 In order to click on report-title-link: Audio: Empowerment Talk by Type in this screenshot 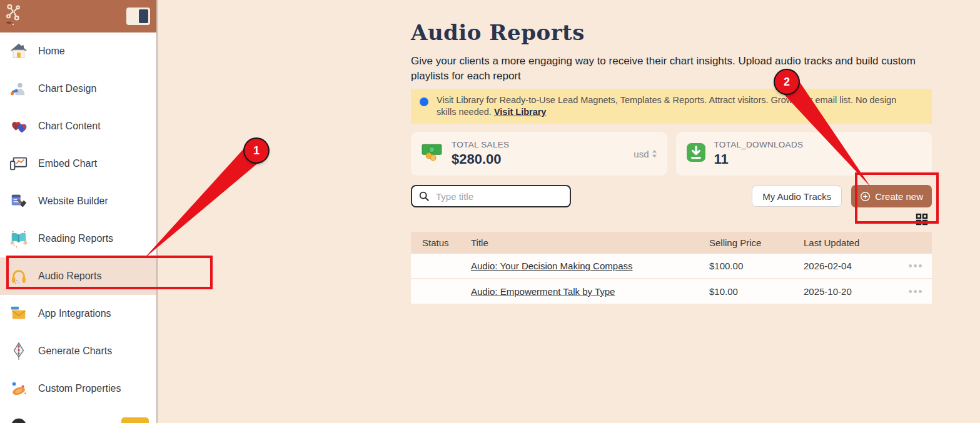, I will do `click(590, 291)`.